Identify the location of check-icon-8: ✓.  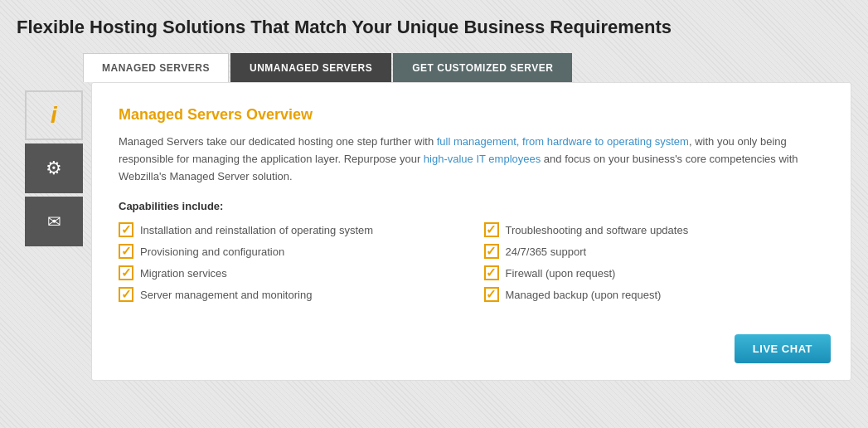
(492, 294).